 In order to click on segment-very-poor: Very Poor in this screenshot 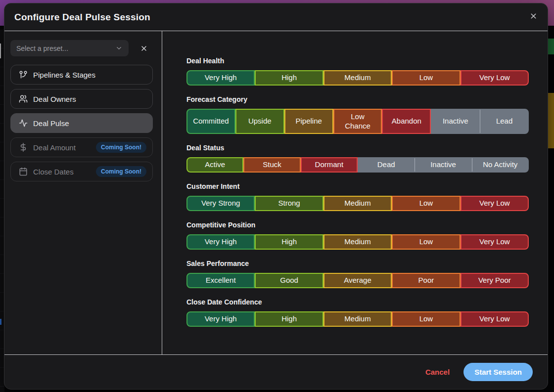, I will do `click(495, 281)`.